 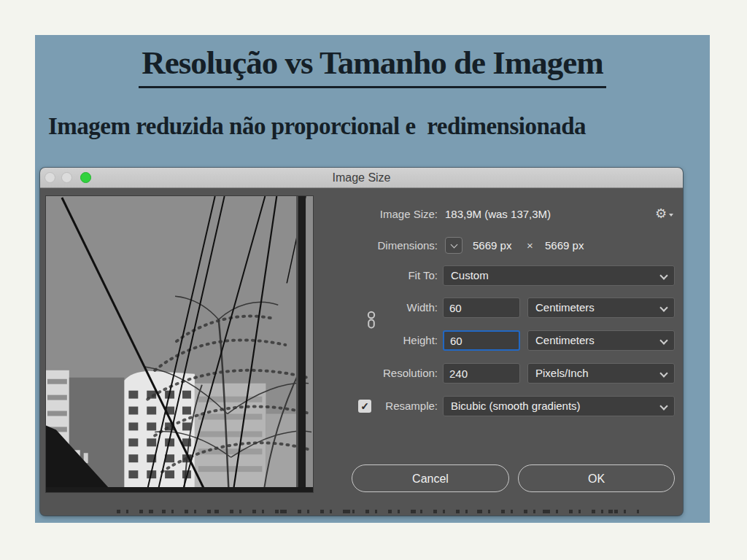 I want to click on width-row: Width: Centimeters, so click(x=362, y=308).